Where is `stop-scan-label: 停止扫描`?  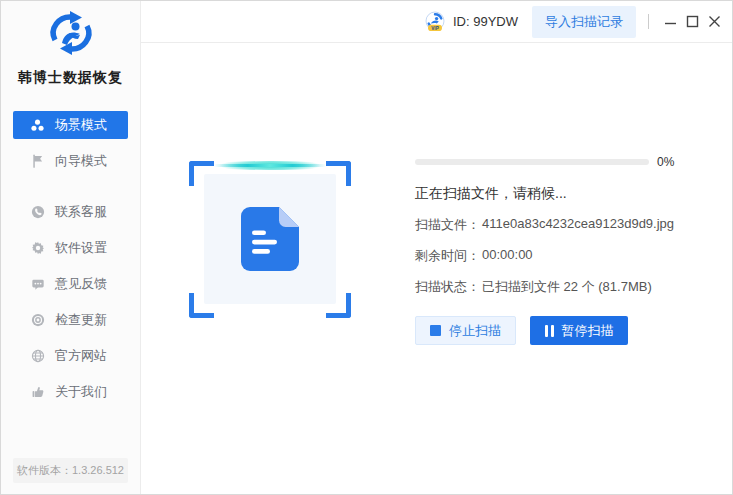 stop-scan-label: 停止扫描 is located at coordinates (475, 331).